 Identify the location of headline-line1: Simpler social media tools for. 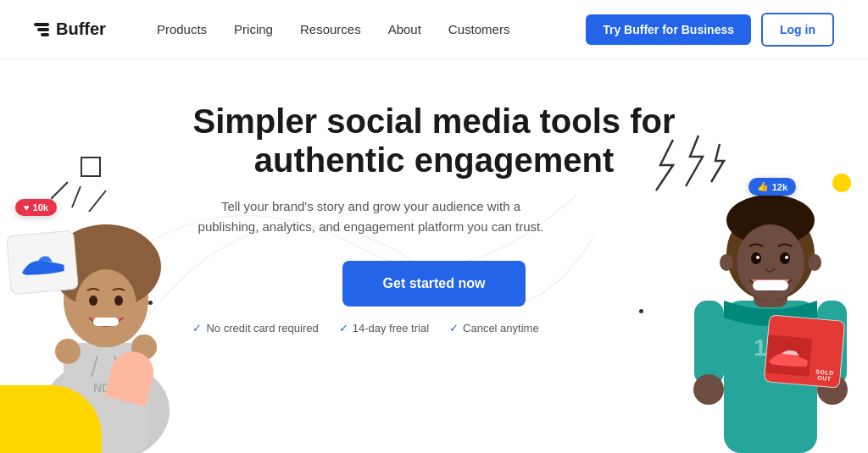
(434, 121).